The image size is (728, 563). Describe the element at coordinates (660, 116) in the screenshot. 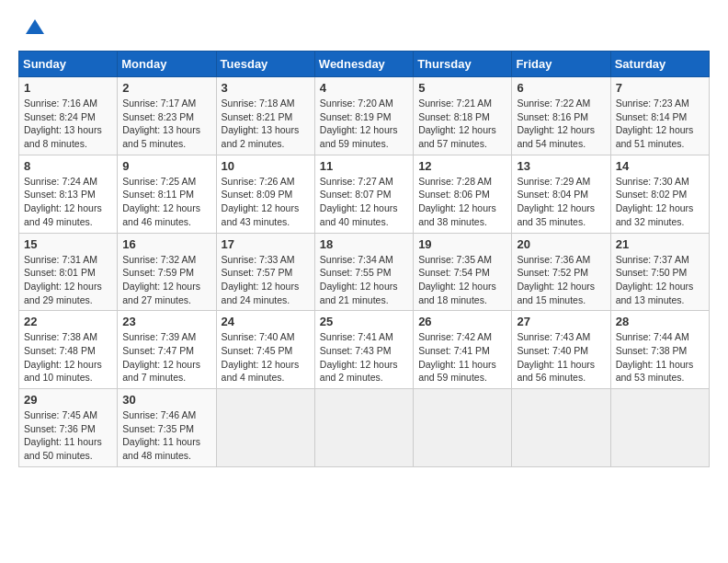

I see `calendar-cell: 7 Sunrise: 7:23 AM Sunset: 8:14 PM Dayli…` at that location.